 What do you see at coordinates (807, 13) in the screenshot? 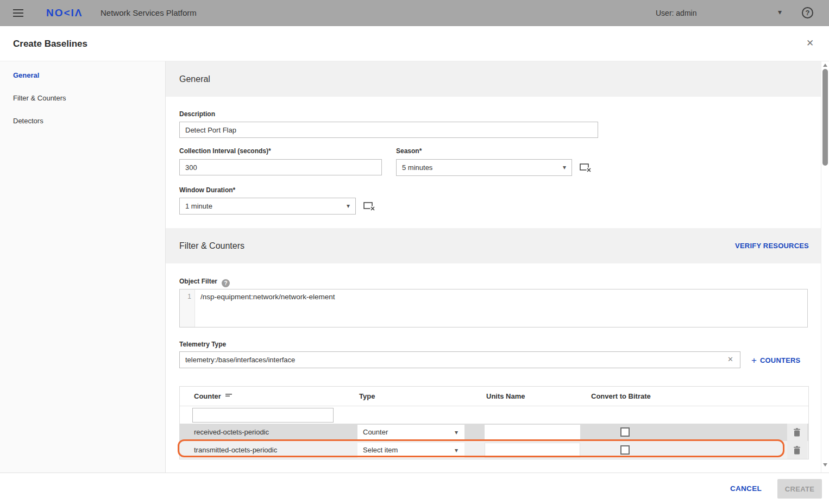
I see `help-icon: ?` at bounding box center [807, 13].